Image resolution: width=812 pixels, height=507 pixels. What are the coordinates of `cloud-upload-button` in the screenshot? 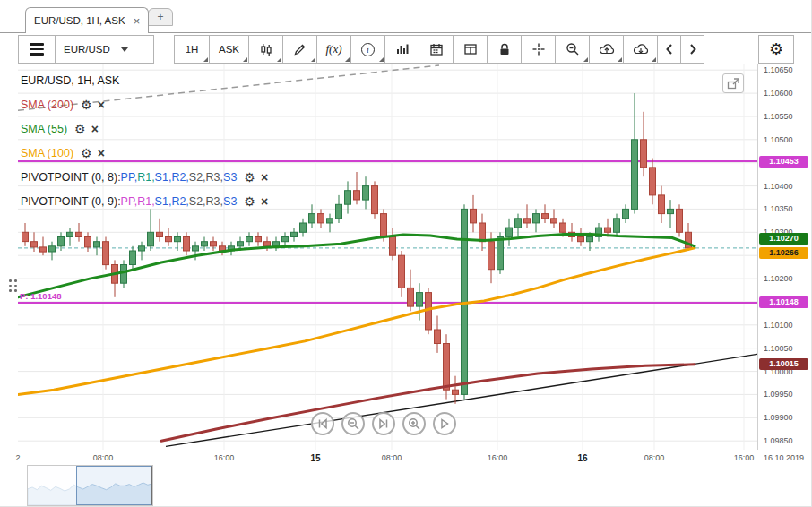 It's located at (607, 49).